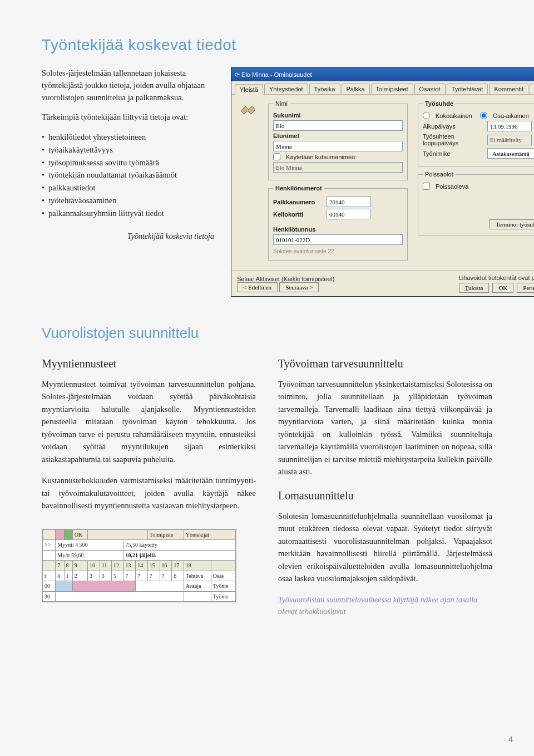  What do you see at coordinates (281, 104) in the screenshot?
I see `nimi-legend: Nimi` at bounding box center [281, 104].